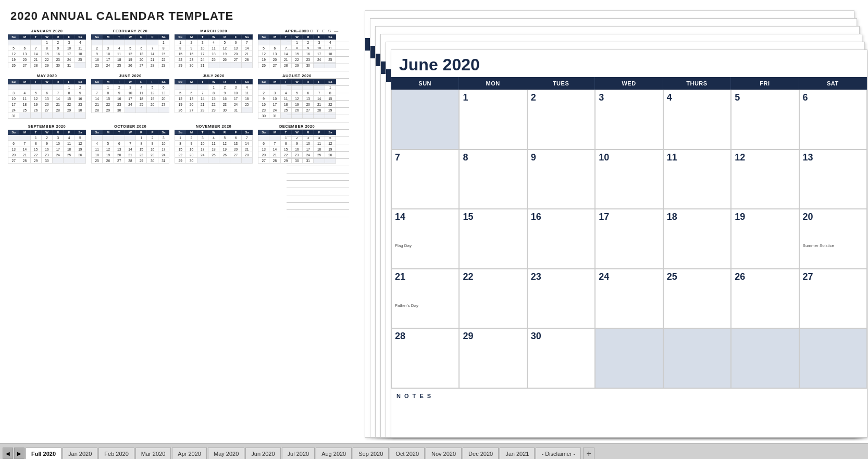  What do you see at coordinates (263, 453) in the screenshot?
I see `tab-jun_2020: Jun 2020` at bounding box center [263, 453].